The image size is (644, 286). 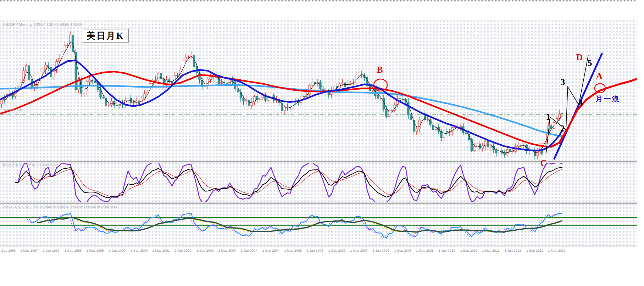 What do you see at coordinates (557, 250) in the screenshot?
I see `x-axis-label: 1 May 2013` at bounding box center [557, 250].